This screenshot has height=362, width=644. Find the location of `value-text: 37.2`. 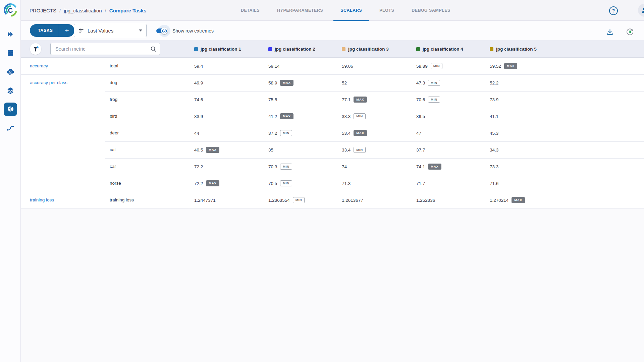

value-text: 37.2 is located at coordinates (273, 133).